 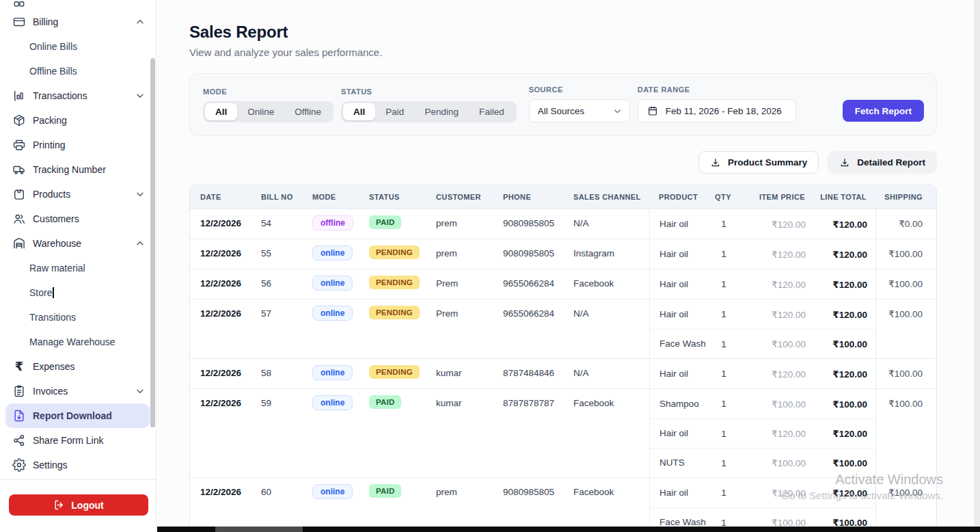 I want to click on sidebar-item-label: Printing, so click(x=49, y=145).